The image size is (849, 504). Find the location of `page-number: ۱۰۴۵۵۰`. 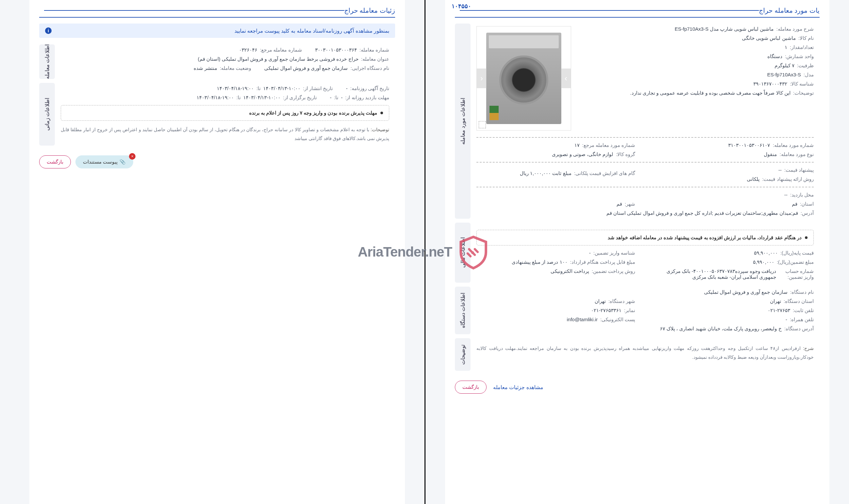

page-number: ۱۰۴۵۵۰ is located at coordinates (461, 6).